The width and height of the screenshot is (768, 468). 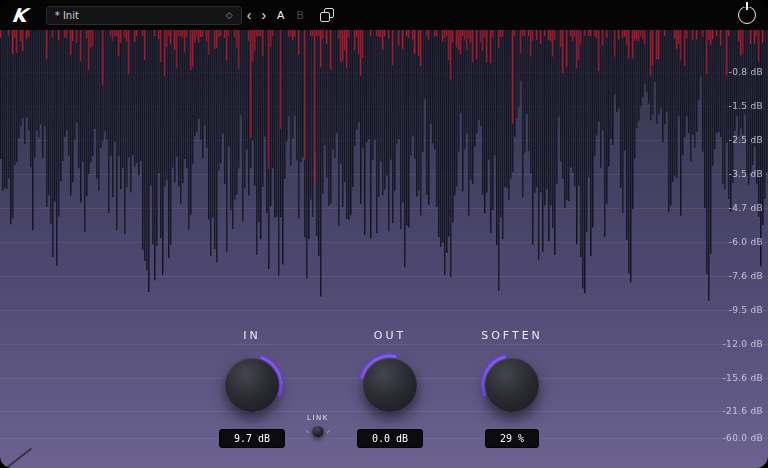 What do you see at coordinates (252, 385) in the screenshot?
I see `in-knob` at bounding box center [252, 385].